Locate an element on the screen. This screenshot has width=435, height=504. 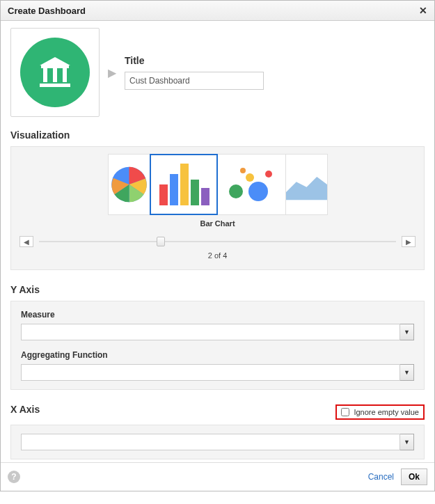
y-axis-label: Y Axis is located at coordinates (217, 290).